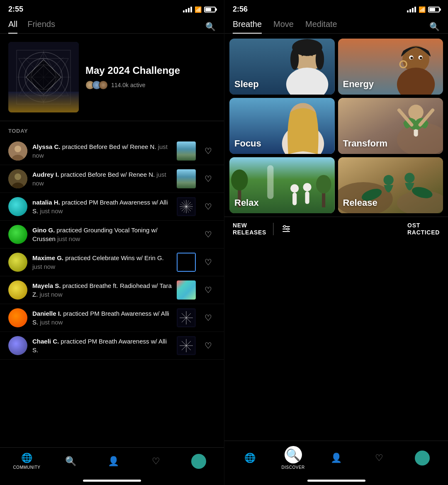 This screenshot has width=448, height=485. Describe the element at coordinates (13, 27) in the screenshot. I see `nav-all: All` at that location.